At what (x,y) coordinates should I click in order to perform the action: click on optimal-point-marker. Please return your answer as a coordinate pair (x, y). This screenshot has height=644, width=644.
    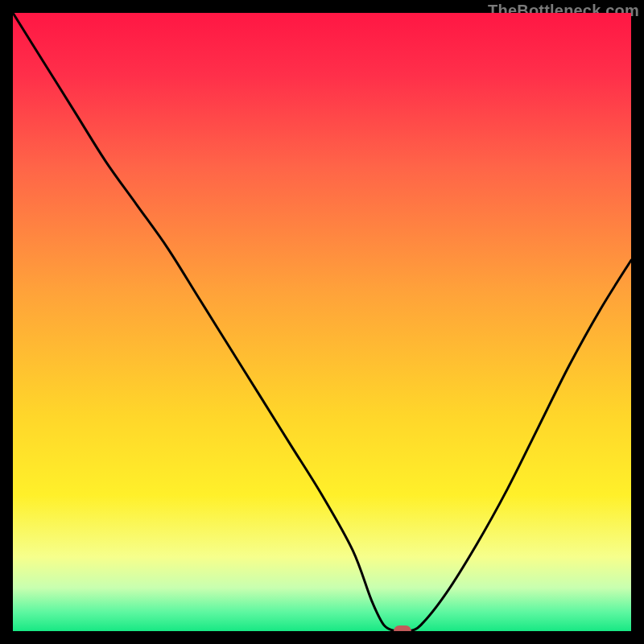
    Looking at the image, I should click on (402, 628).